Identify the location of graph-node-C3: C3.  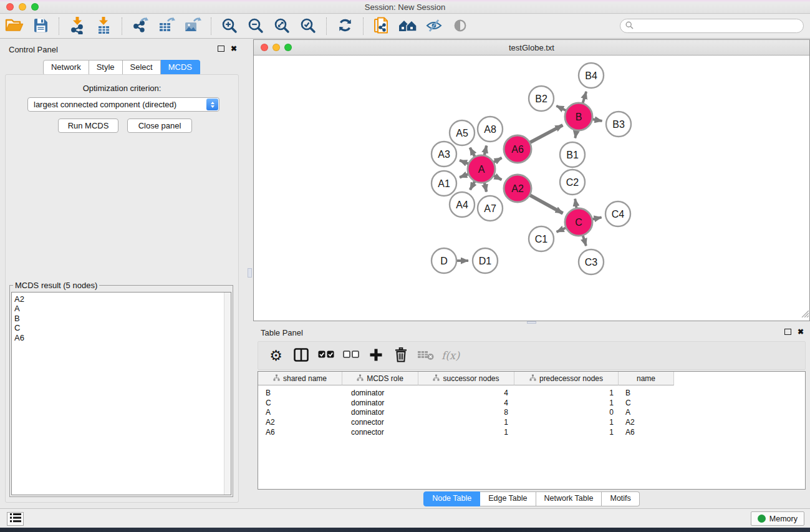
(591, 262).